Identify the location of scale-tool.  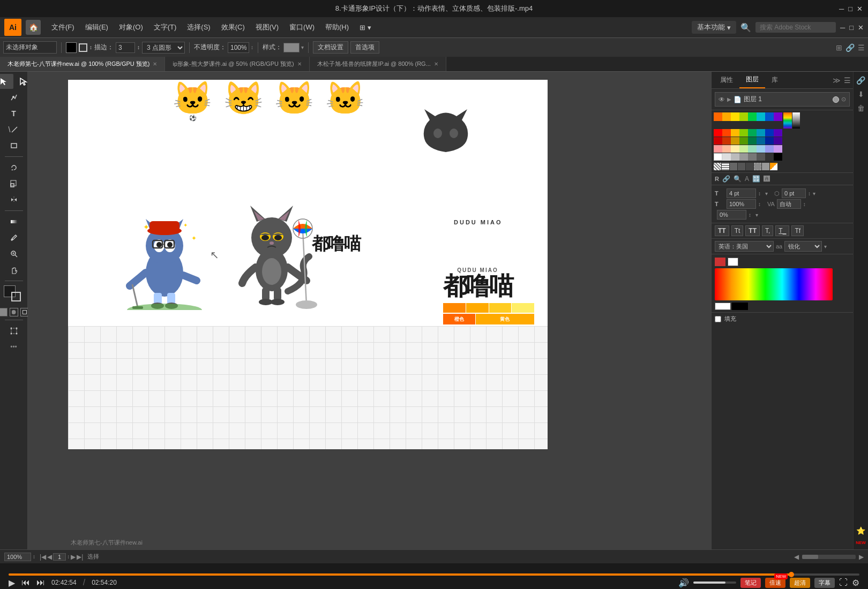
(14, 184).